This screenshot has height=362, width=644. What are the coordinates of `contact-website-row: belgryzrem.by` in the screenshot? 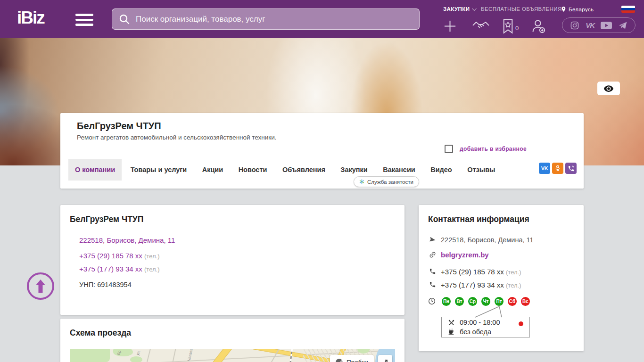 It's located at (458, 255).